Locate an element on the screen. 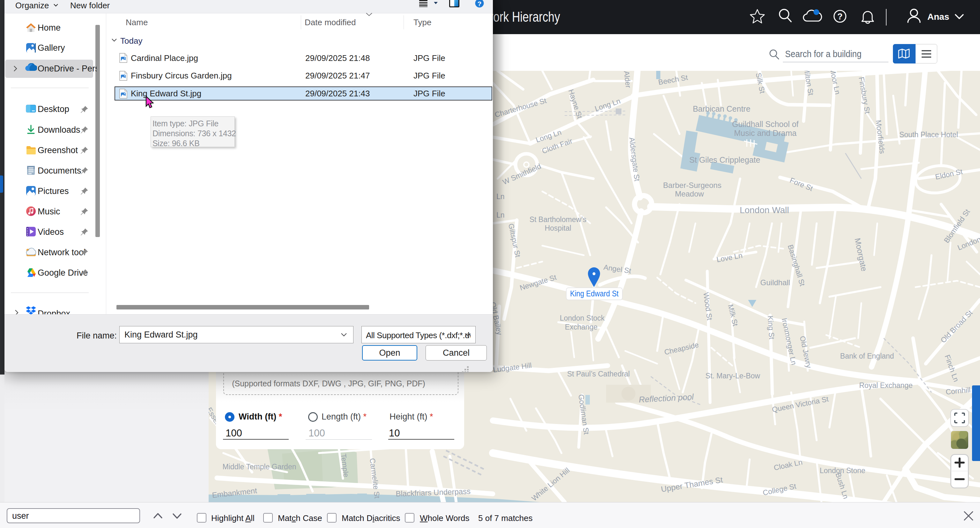 The height and width of the screenshot is (528, 980). svg-text: South Place Hotel is located at coordinates (929, 135).